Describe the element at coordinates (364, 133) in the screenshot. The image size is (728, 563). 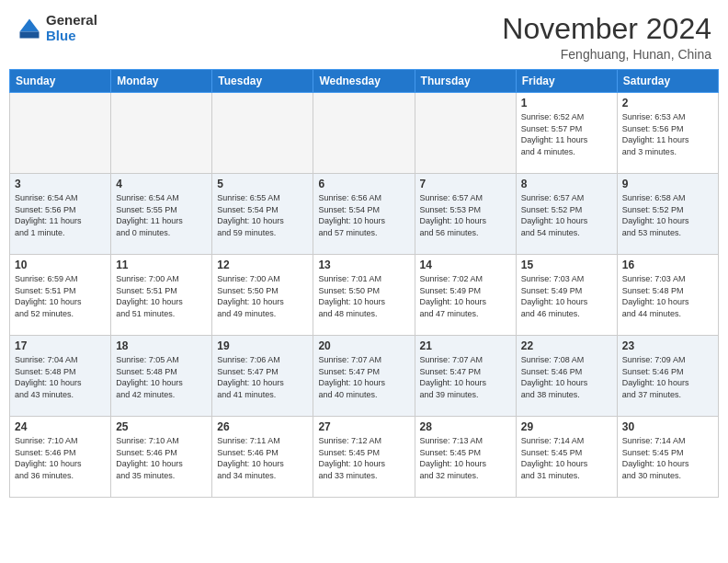
I see `calendar-week-row: 1Sunrise: 6:52 AMSunset: 5:57 PMDaylight…` at that location.